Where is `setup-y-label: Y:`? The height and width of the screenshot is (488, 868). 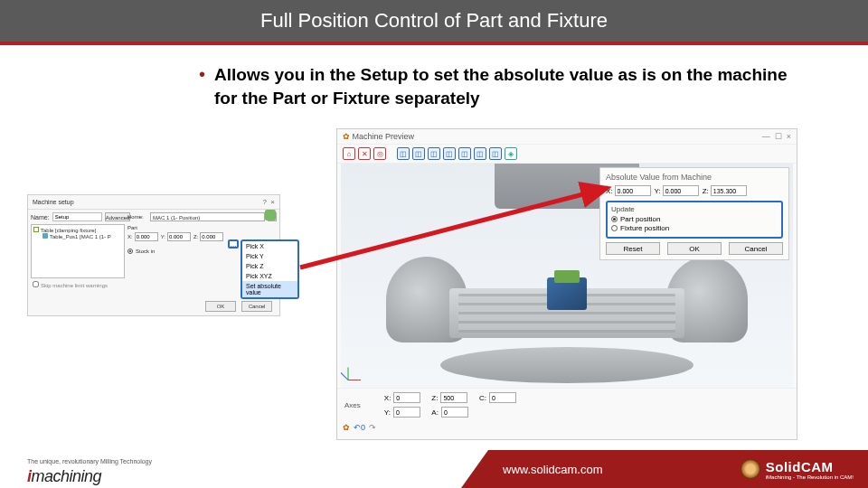
setup-y-label: Y: is located at coordinates (163, 237).